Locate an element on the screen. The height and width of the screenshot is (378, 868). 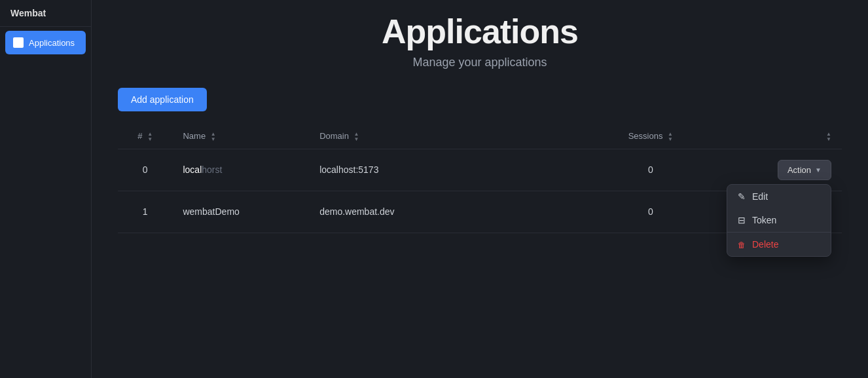
table-row: 0 localhorst localhost:5173 0 Action ▼ is located at coordinates (480, 170).